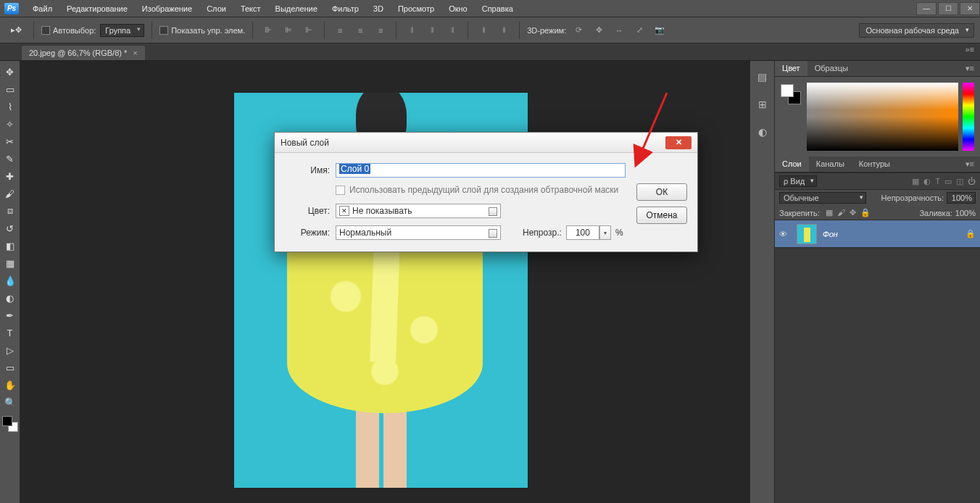 The width and height of the screenshot is (980, 503). What do you see at coordinates (583, 233) in the screenshot?
I see `opacity-input: 100` at bounding box center [583, 233].